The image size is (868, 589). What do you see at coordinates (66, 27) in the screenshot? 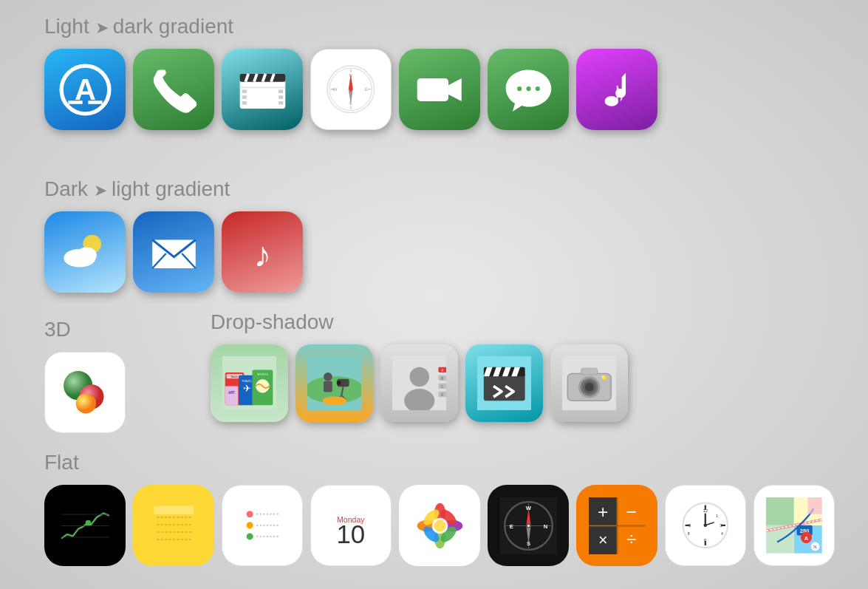
I see `label-light: Light` at bounding box center [66, 27].